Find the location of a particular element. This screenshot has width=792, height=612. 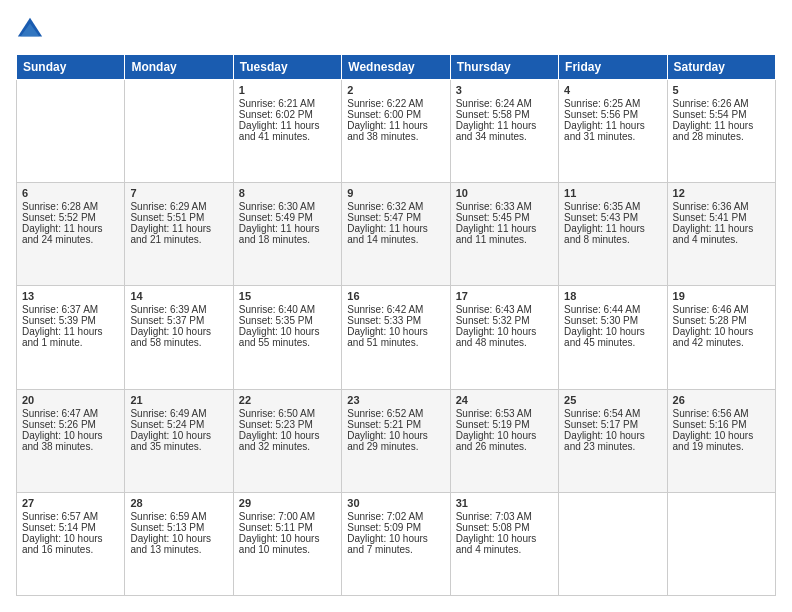

daylight-text: Daylight: 11 hours and 28 minutes. is located at coordinates (714, 131).